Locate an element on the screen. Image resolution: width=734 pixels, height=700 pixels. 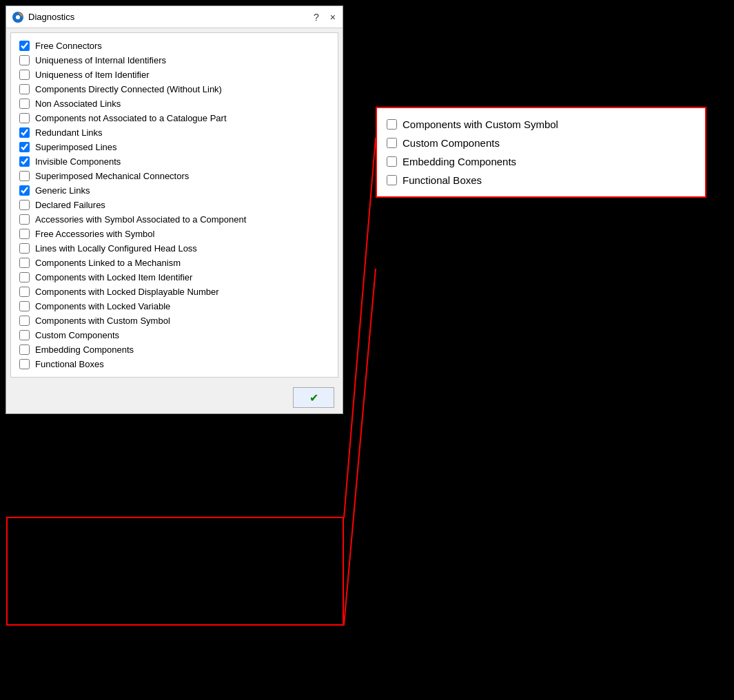
highlight-box-dialog is located at coordinates (175, 571).